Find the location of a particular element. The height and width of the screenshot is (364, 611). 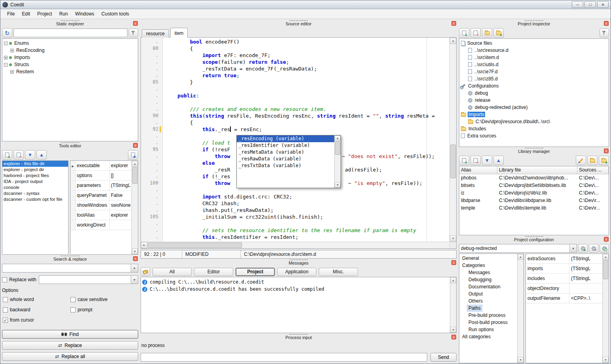

move-tool-down-button is located at coordinates (30, 155).